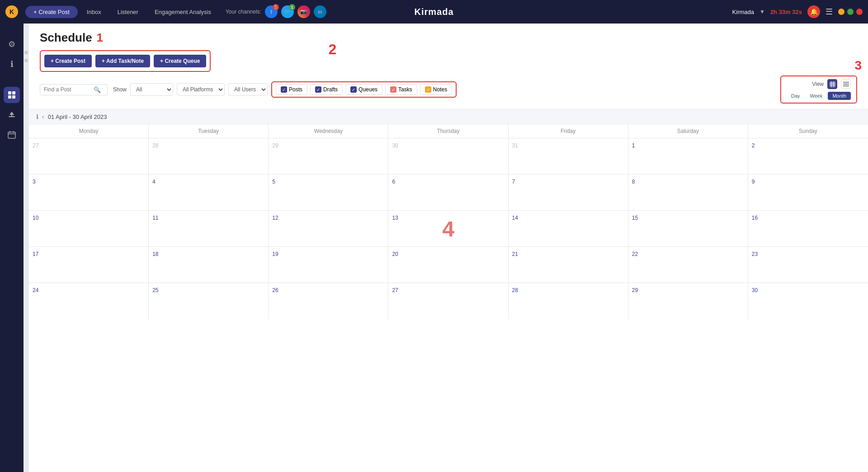  What do you see at coordinates (89, 265) in the screenshot?
I see `cal-cell-17: 17` at bounding box center [89, 265].